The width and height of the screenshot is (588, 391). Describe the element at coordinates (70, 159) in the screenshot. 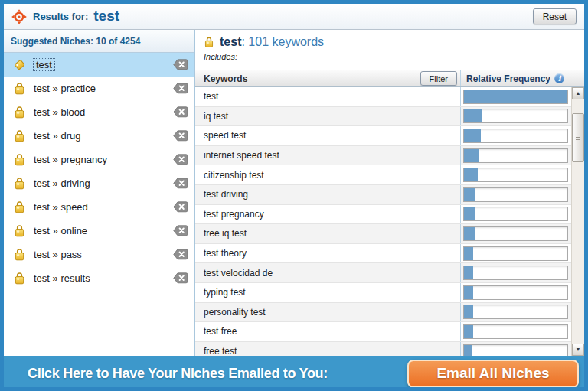

I see `niche-label: test » pregnancy` at that location.